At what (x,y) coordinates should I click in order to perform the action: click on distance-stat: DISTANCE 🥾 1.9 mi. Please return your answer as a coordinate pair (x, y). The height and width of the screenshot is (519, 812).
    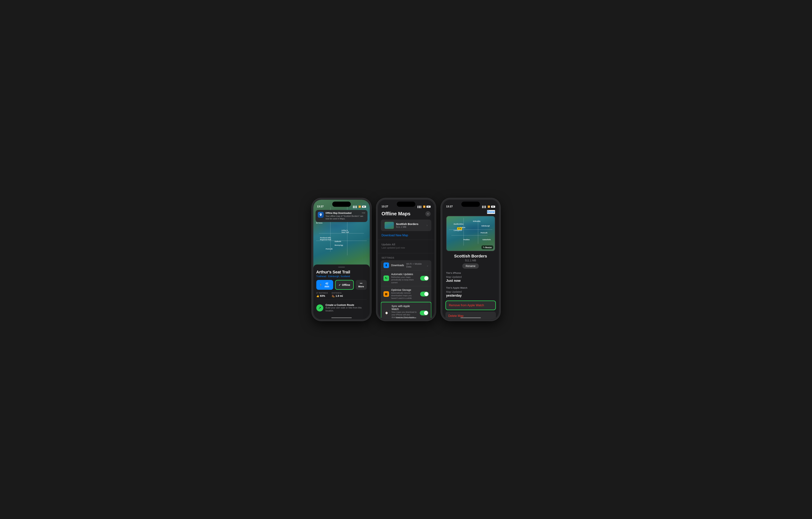
    Looking at the image, I should click on (337, 295).